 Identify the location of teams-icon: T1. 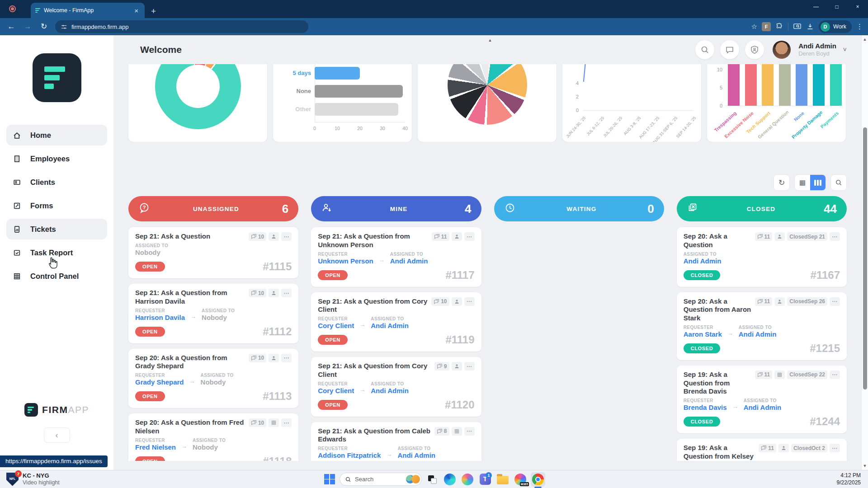
(485, 479).